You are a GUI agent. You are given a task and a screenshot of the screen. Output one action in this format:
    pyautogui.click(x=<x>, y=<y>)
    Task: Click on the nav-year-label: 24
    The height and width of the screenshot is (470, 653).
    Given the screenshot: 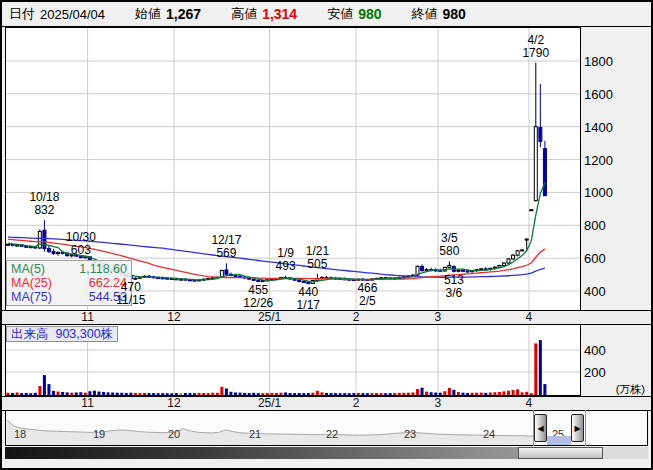 What is the action you would take?
    pyautogui.click(x=489, y=434)
    